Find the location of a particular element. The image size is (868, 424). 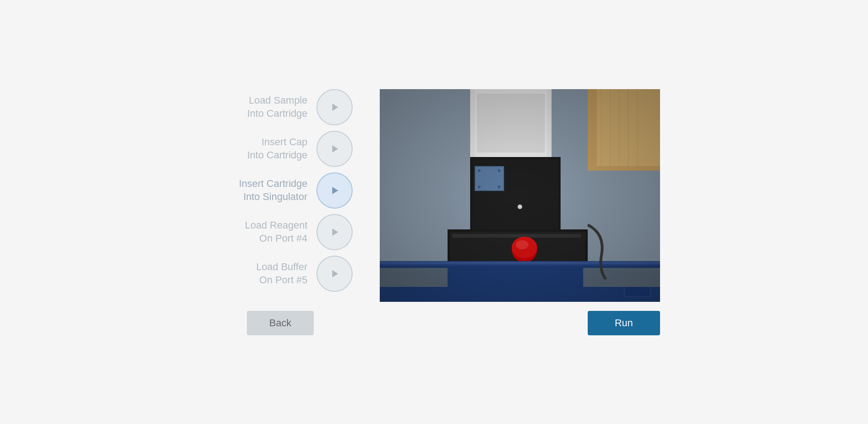

step-row-4: Load Reagent On Port #4 is located at coordinates (280, 232).